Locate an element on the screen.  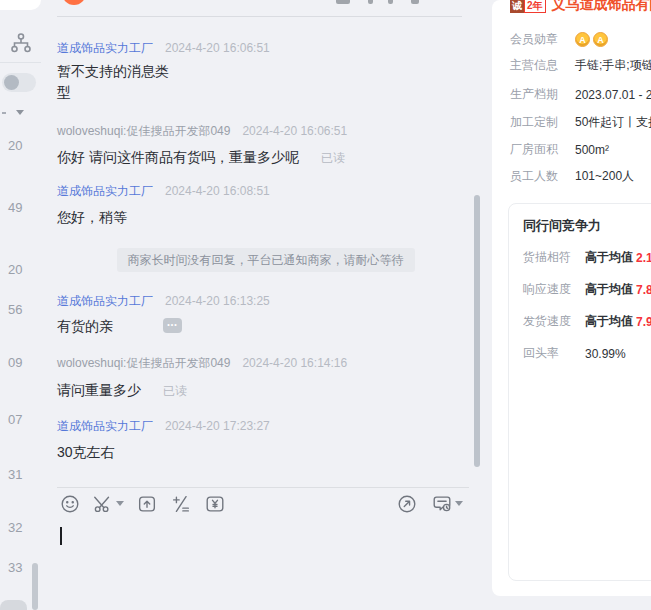
list-item-time: 07 is located at coordinates (23, 420).